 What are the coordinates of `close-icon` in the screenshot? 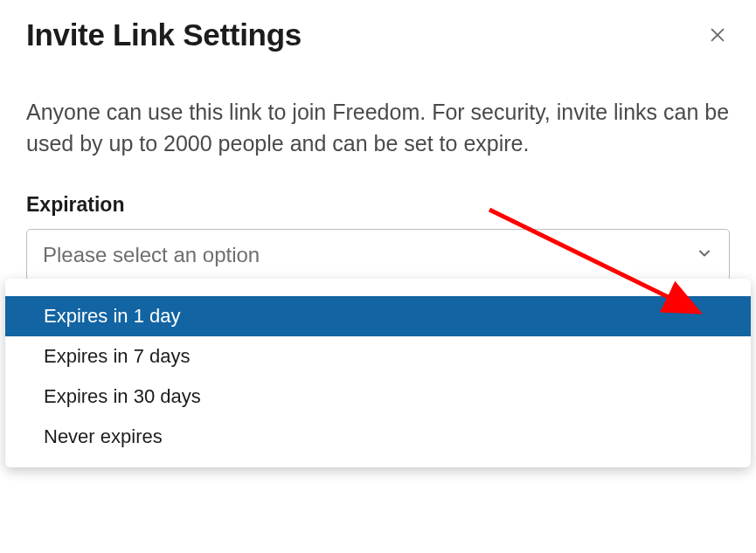 It's located at (718, 35).